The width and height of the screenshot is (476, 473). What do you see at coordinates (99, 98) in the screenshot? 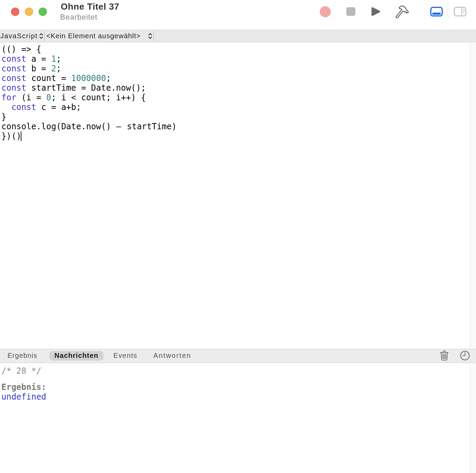
I see `code-token: ; i < count; i++) {` at bounding box center [99, 98].